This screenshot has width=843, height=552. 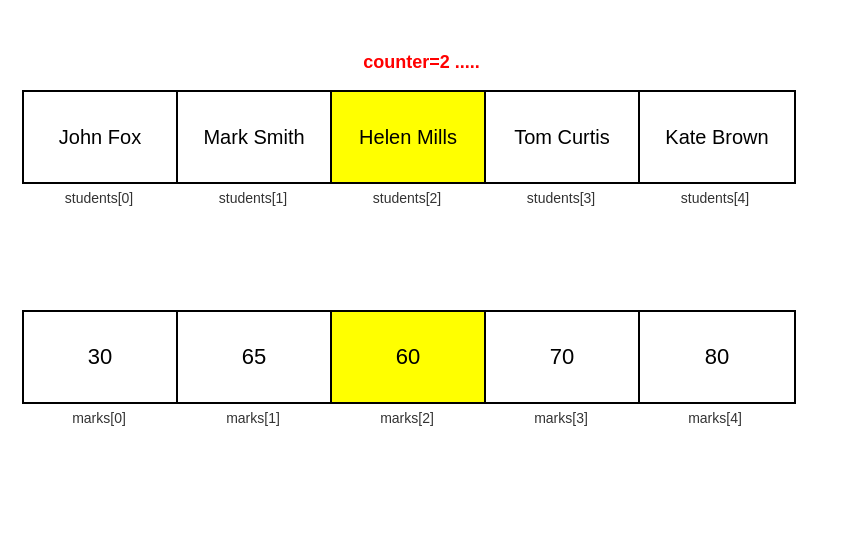 I want to click on marks-cell-0: 30, so click(x=101, y=357).